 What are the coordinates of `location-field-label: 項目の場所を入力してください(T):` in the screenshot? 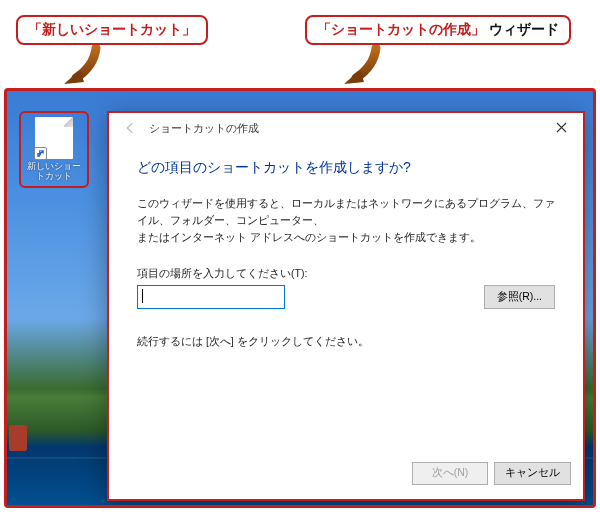 It's located at (346, 274).